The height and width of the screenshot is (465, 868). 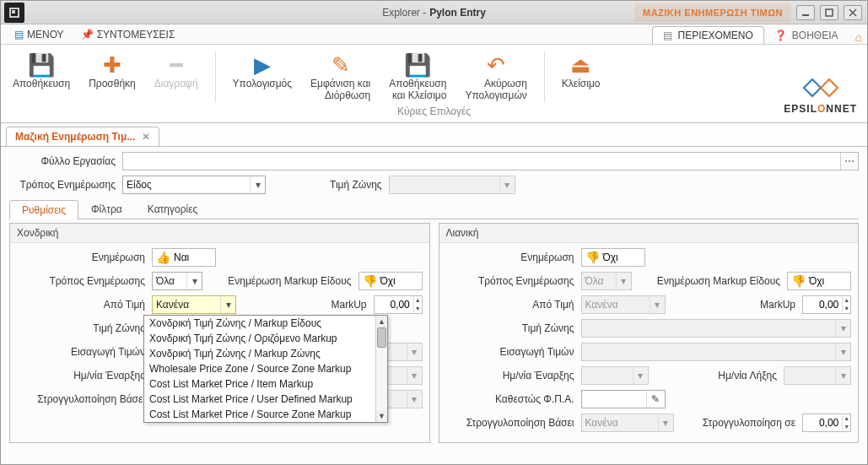 What do you see at coordinates (14, 13) in the screenshot?
I see `app-icon` at bounding box center [14, 13].